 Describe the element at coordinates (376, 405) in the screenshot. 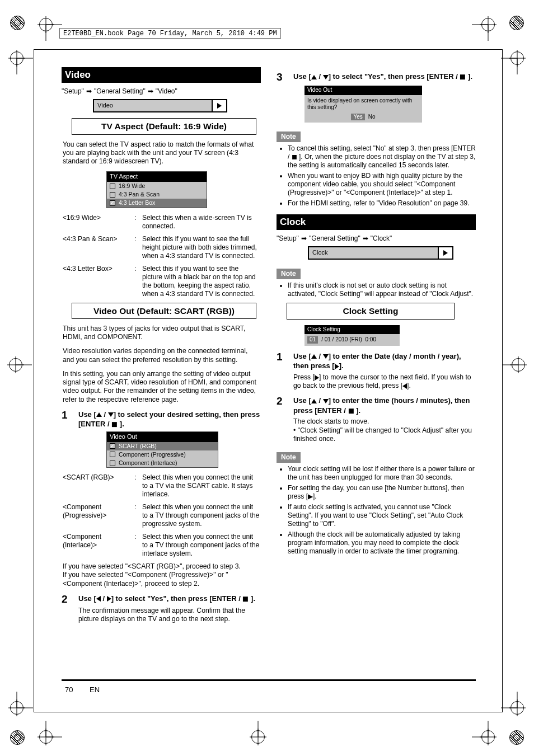

I see `clock-step-2: 2 Use [ / ] to enter the time (hours / m…` at that location.